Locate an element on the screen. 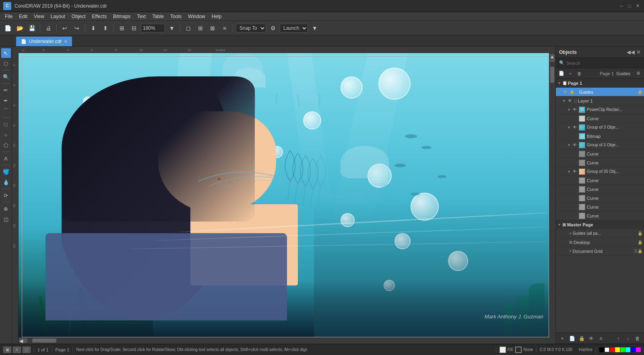  layer-group3-1: ▼ 👁 ⬡ Group of 3 Obje... is located at coordinates (600, 127).